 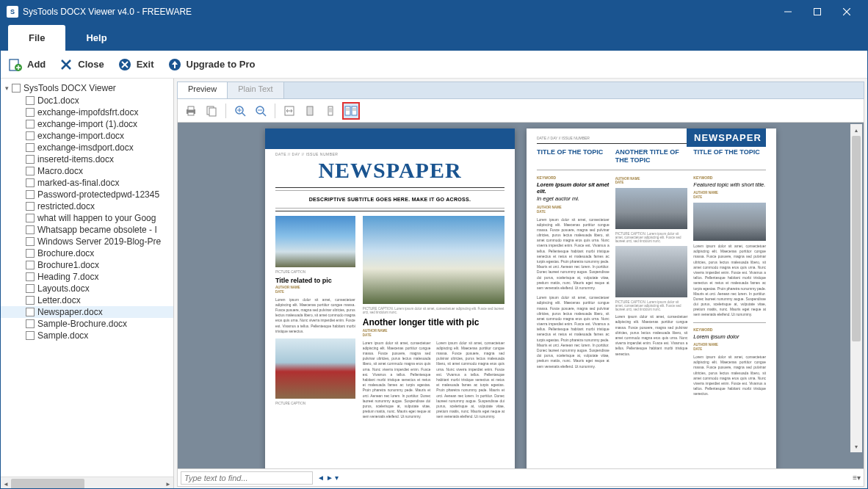 What do you see at coordinates (87, 124) in the screenshot?
I see `tree-item-label: exchange-import (1).docx` at bounding box center [87, 124].